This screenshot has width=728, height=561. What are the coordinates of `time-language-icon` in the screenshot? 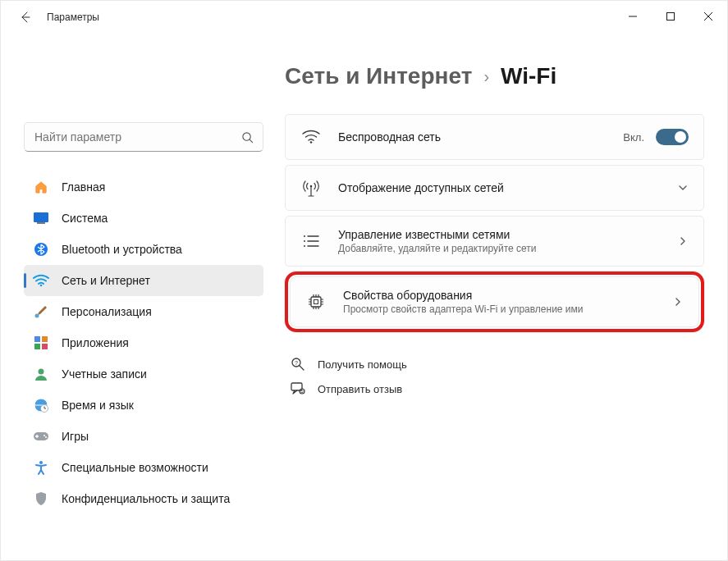 It's located at (41, 405).